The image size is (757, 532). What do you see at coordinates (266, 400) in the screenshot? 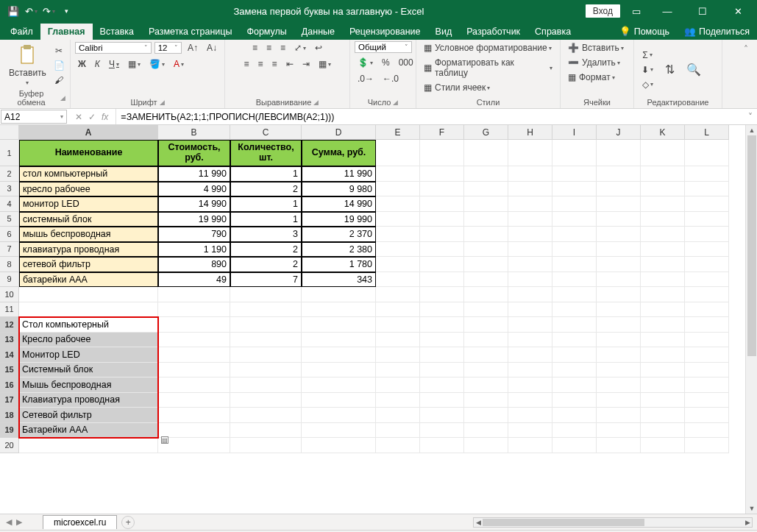
I see `cell-C17` at bounding box center [266, 400].